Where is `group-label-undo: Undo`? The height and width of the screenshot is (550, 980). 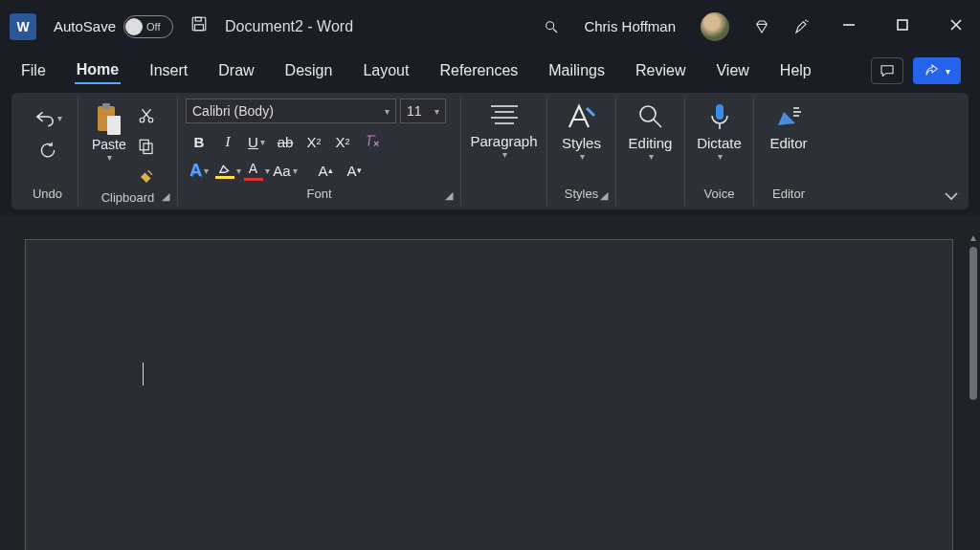
group-label-undo: Undo is located at coordinates (48, 193).